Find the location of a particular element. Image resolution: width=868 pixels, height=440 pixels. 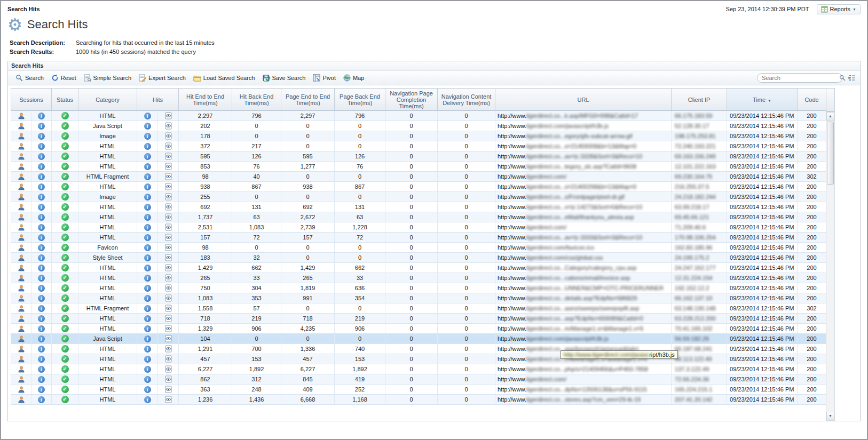

table-row: i✓HTMLi2,5311,0832,7391,22800http://www.… is located at coordinates (419, 227).